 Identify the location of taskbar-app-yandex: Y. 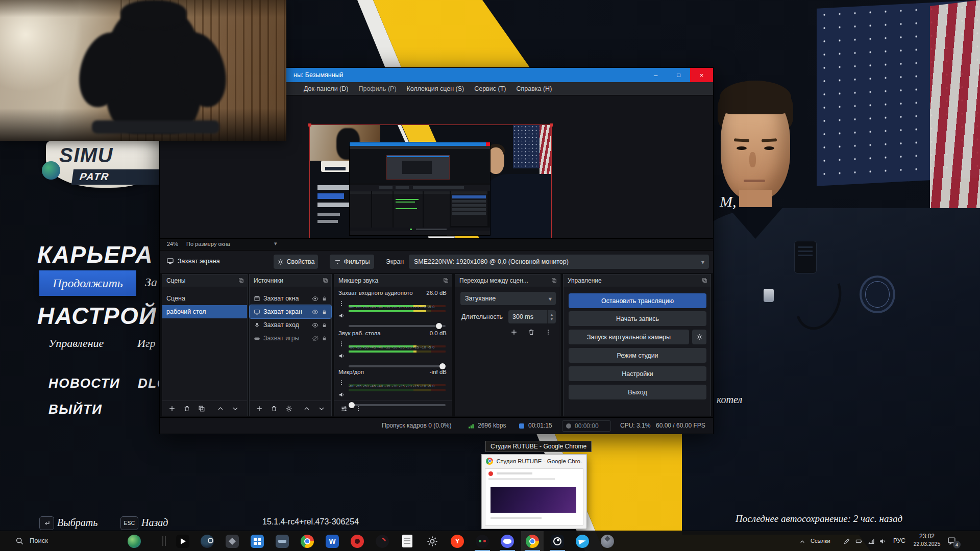
(457, 541).